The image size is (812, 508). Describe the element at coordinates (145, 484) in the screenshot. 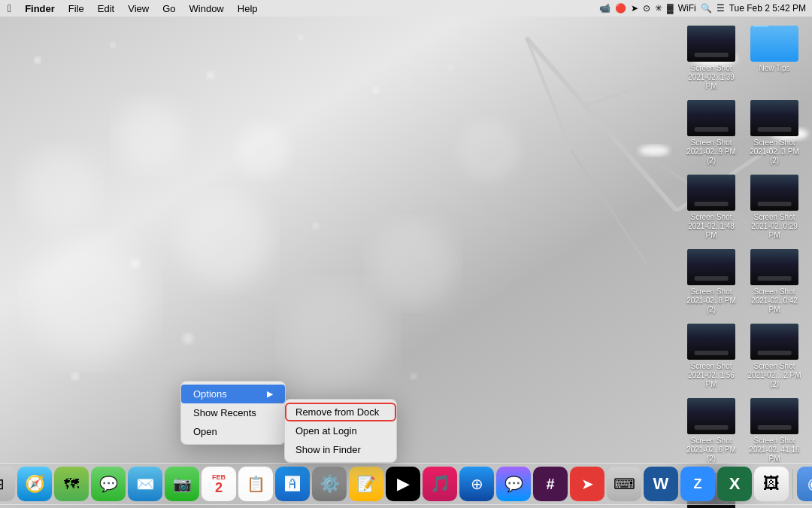

I see `dock-mail: ✉️` at that location.